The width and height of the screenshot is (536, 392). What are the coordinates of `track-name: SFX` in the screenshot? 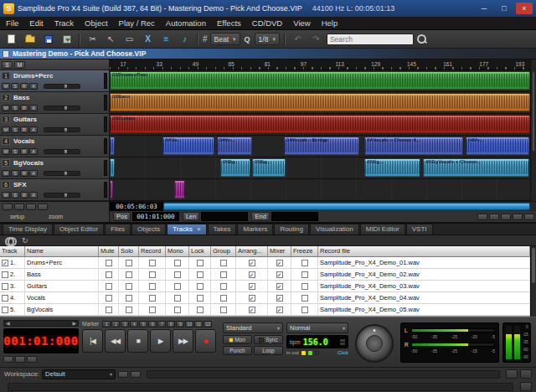 It's located at (20, 184).